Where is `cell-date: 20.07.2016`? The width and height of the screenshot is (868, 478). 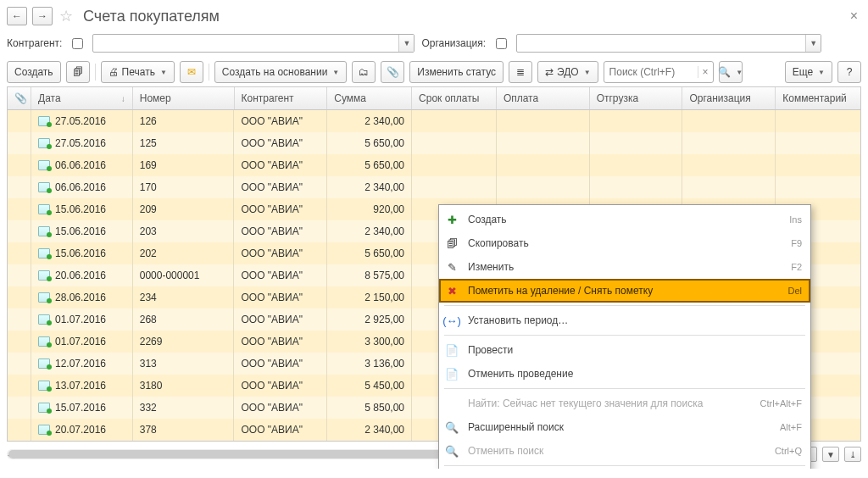
cell-date: 20.07.2016 is located at coordinates (82, 430).